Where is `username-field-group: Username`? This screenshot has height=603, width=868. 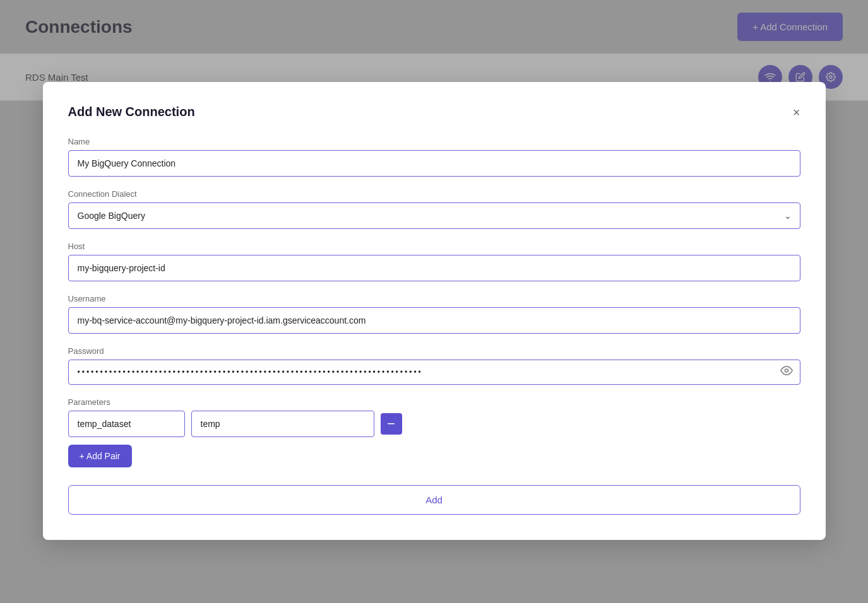
username-field-group: Username is located at coordinates (434, 314).